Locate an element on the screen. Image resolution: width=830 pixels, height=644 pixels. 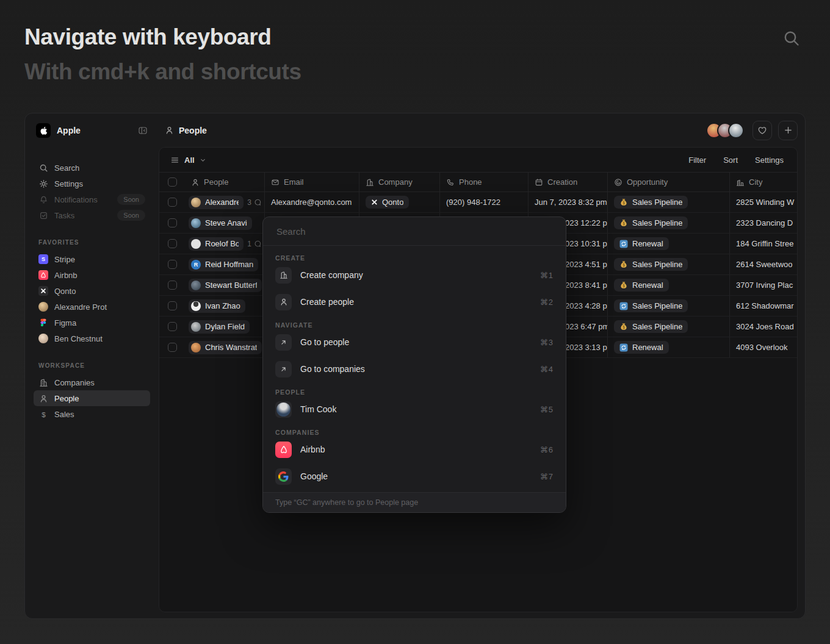
city-cell: 3024 Joes Road is located at coordinates (763, 327).